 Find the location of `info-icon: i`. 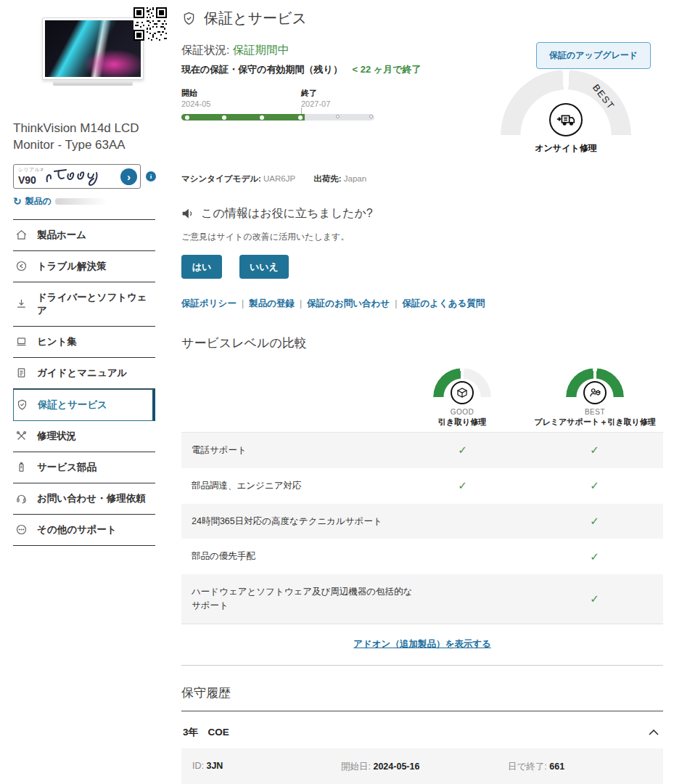

info-icon: i is located at coordinates (151, 176).